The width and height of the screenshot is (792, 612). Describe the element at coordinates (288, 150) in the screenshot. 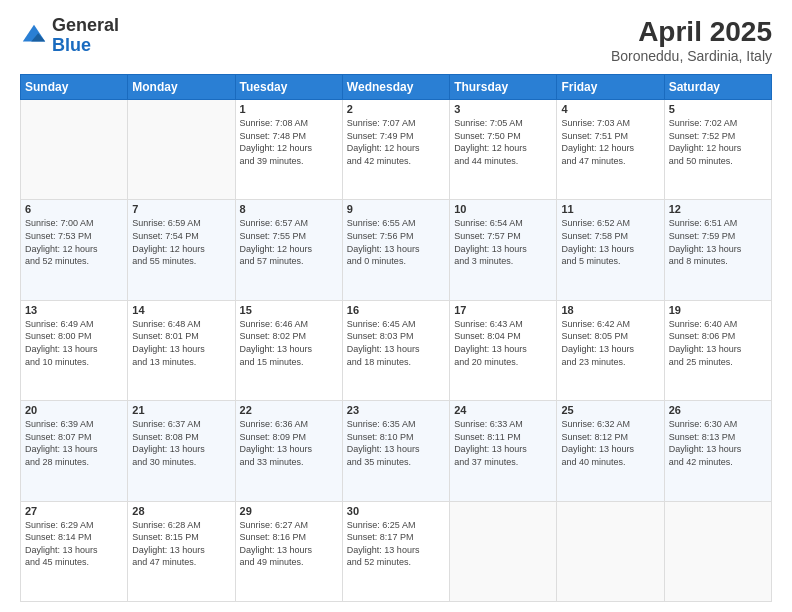

I see `day-cell: 1Sunrise: 7:08 AM Sunset: 7:48 PM Daylig…` at that location.